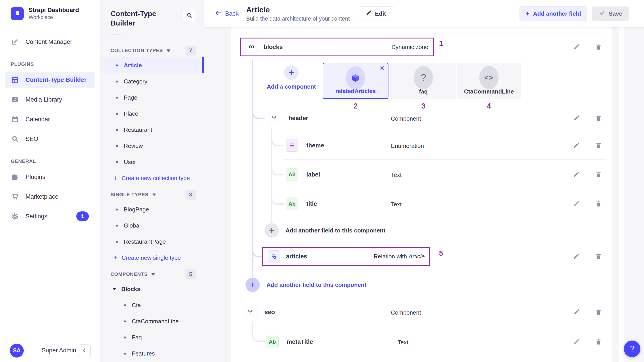 The image size is (644, 362). What do you see at coordinates (356, 81) in the screenshot?
I see `component-card-relatedarticles: ✕ relatedArticles` at bounding box center [356, 81].